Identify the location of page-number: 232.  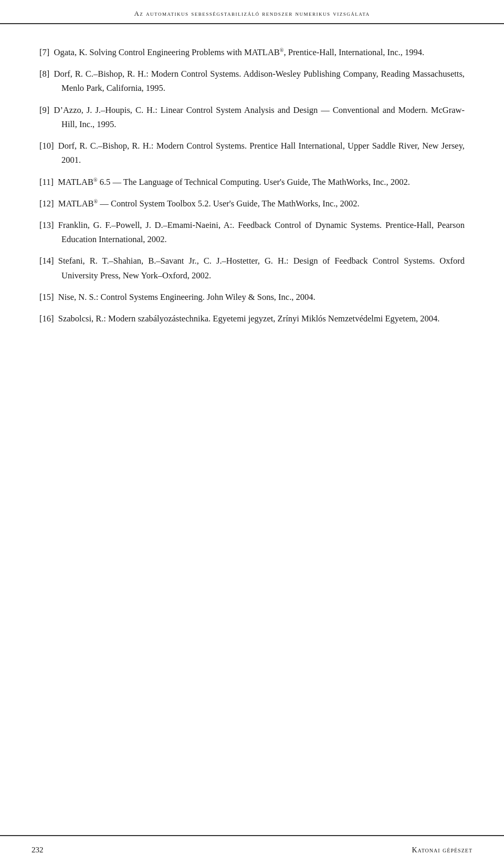
(38, 850).